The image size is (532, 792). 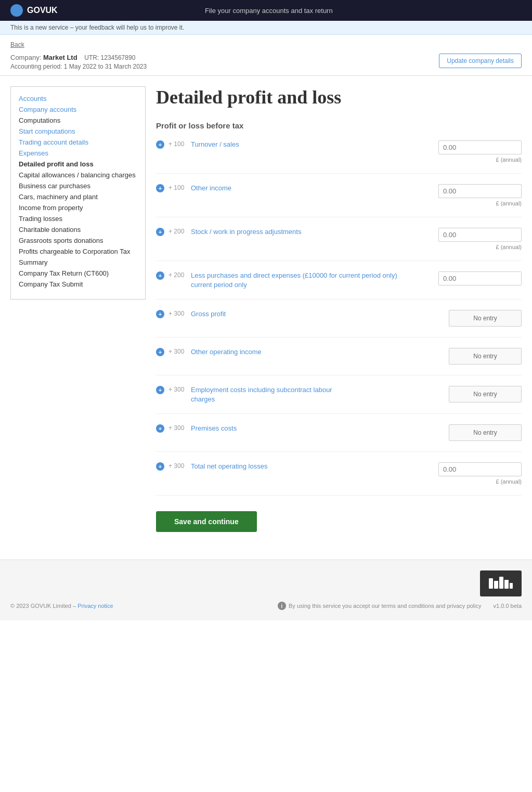 I want to click on expand-icon-row1: +, so click(x=160, y=145).